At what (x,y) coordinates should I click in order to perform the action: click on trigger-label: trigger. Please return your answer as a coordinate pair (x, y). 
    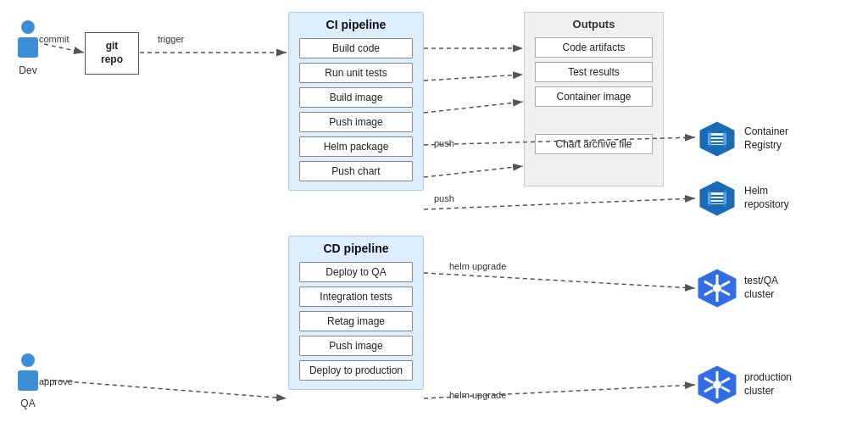
    Looking at the image, I should click on (171, 39).